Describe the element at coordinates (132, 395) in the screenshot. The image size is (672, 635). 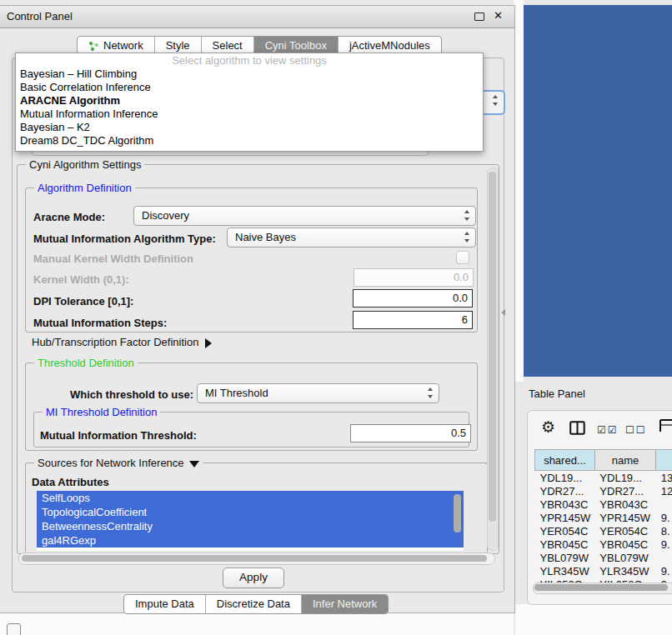
I see `which-threshold-label: Which threshold to use:` at that location.